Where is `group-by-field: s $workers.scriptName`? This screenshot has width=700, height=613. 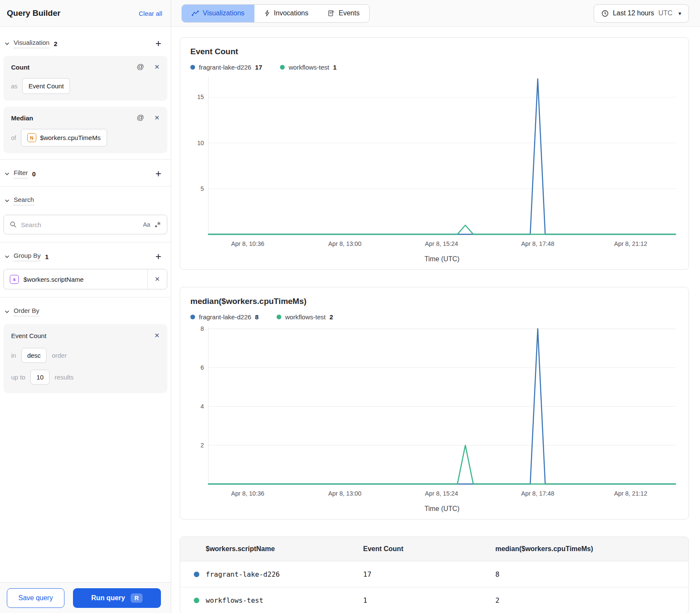
group-by-field: s $workers.scriptName is located at coordinates (76, 279).